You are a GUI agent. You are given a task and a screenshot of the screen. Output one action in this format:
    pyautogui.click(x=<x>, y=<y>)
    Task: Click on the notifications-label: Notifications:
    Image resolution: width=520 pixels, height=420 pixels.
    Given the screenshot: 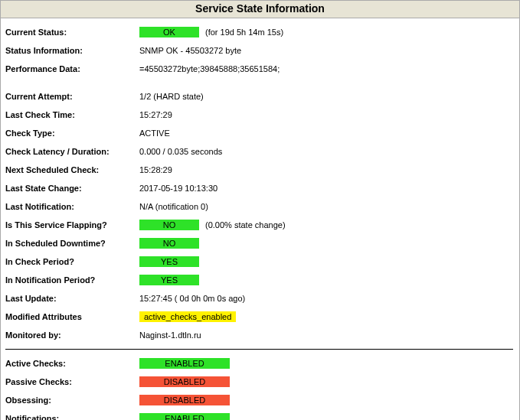 What is the action you would take?
    pyautogui.click(x=72, y=417)
    